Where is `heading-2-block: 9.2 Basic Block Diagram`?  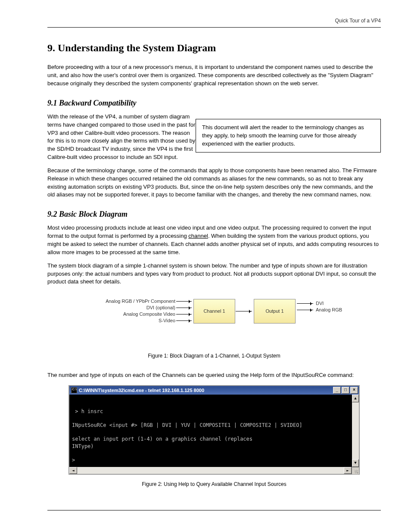 heading-2-block: 9.2 Basic Block Diagram is located at coordinates (214, 214).